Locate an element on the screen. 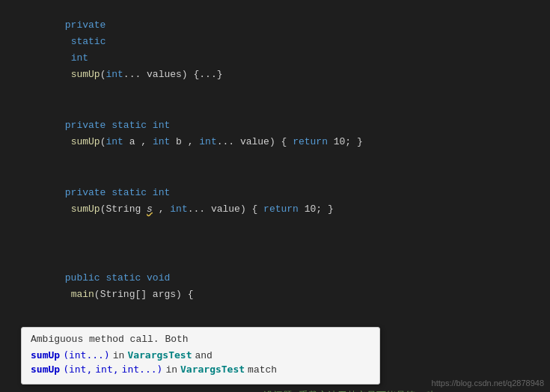  tooltip-in-1: in is located at coordinates (119, 356).